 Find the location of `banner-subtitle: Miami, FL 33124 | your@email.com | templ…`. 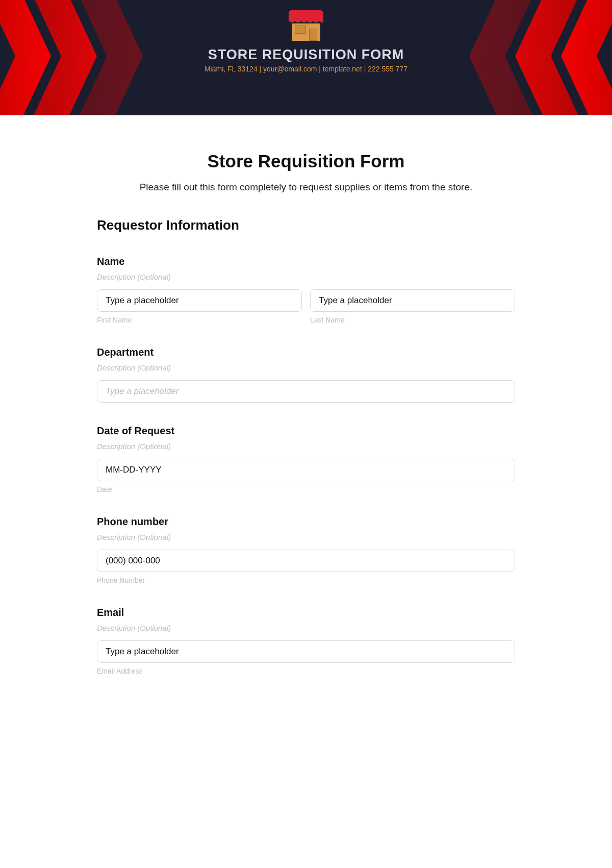

banner-subtitle: Miami, FL 33124 | your@email.com | templ… is located at coordinates (306, 69).